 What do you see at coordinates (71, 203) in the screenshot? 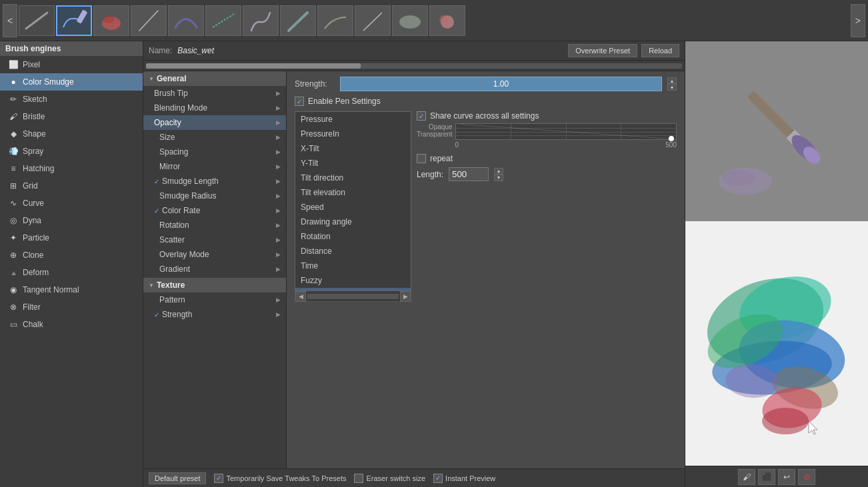
I see `sidebar-item-curve: ∿ Curve` at bounding box center [71, 203].